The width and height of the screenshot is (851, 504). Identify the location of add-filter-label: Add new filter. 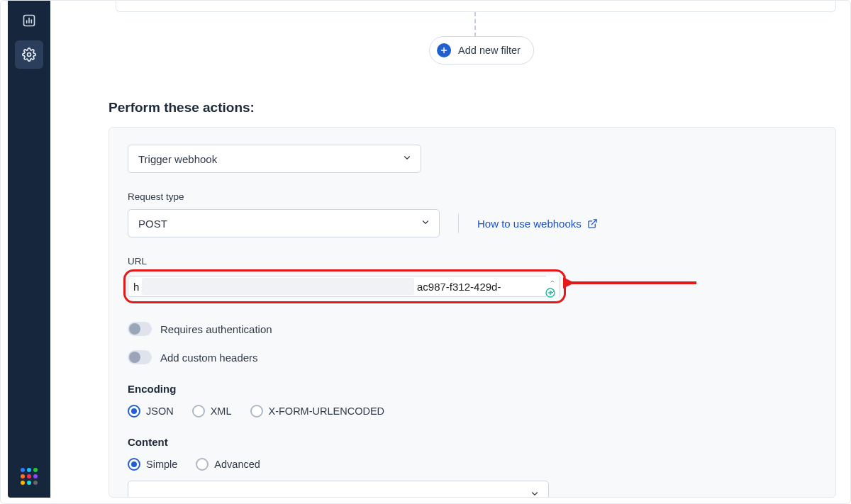
(489, 50).